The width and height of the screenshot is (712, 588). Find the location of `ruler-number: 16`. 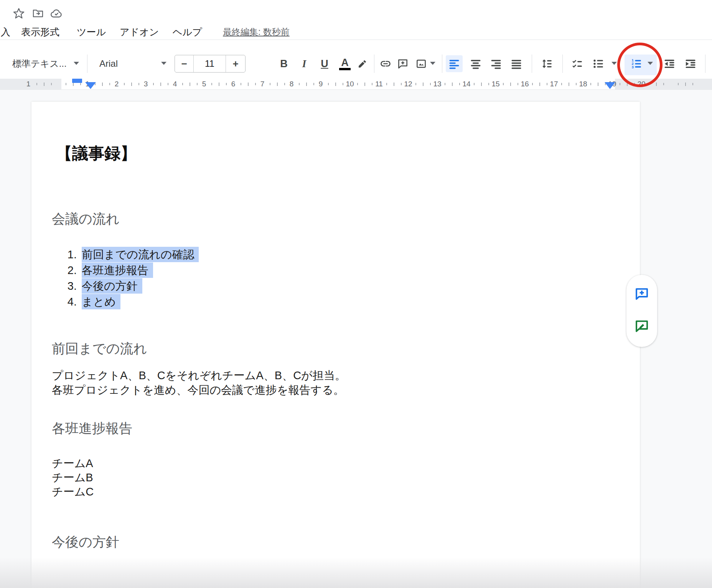

ruler-number: 16 is located at coordinates (525, 84).